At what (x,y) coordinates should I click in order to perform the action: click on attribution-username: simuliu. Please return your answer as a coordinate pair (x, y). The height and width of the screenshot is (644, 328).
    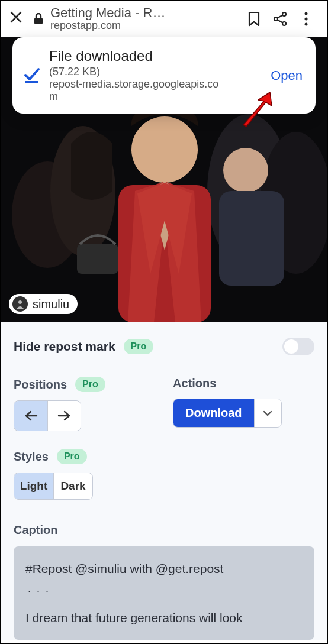
    Looking at the image, I should click on (51, 304).